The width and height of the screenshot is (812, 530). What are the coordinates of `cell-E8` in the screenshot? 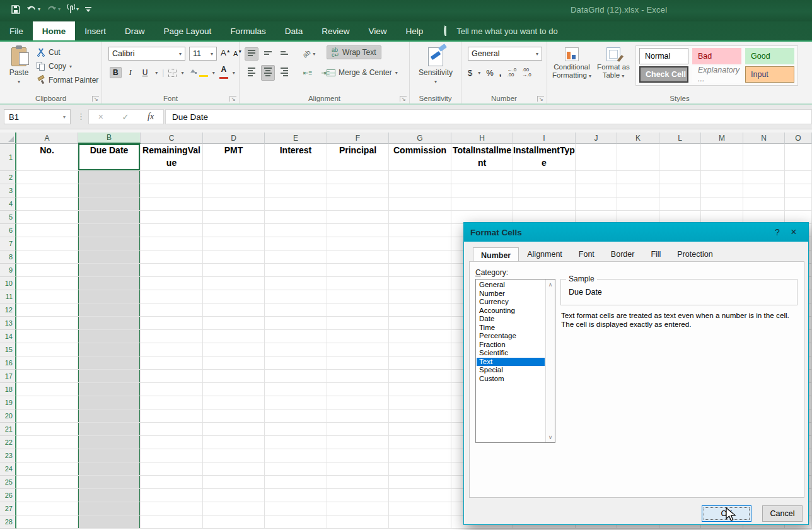 It's located at (296, 257).